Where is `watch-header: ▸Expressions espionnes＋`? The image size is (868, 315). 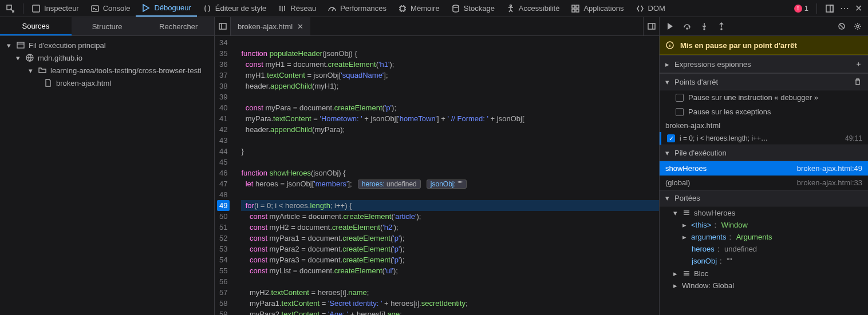 watch-header: ▸Expressions espionnes＋ is located at coordinates (764, 64).